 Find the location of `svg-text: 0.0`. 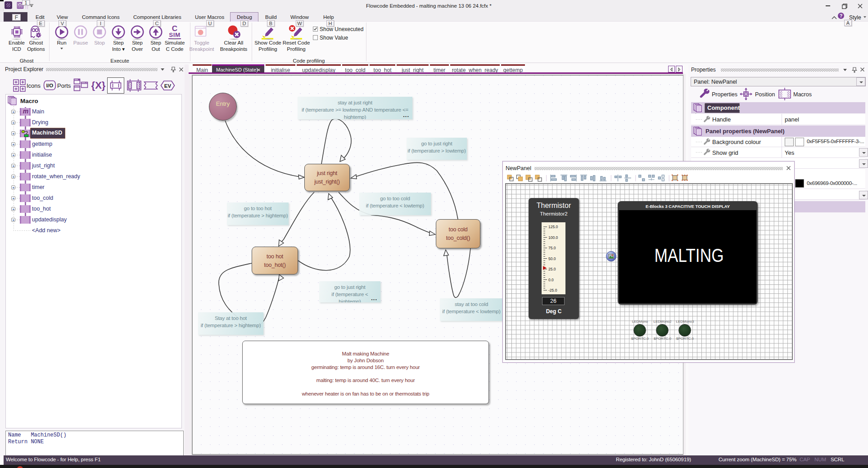

svg-text: 0.0 is located at coordinates (551, 280).